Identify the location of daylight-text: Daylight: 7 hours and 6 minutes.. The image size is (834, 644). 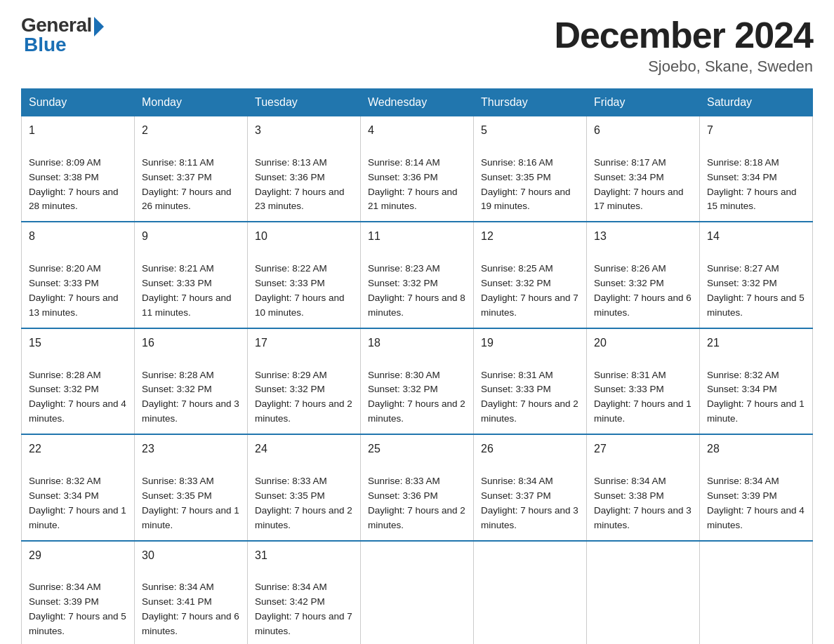
(643, 305).